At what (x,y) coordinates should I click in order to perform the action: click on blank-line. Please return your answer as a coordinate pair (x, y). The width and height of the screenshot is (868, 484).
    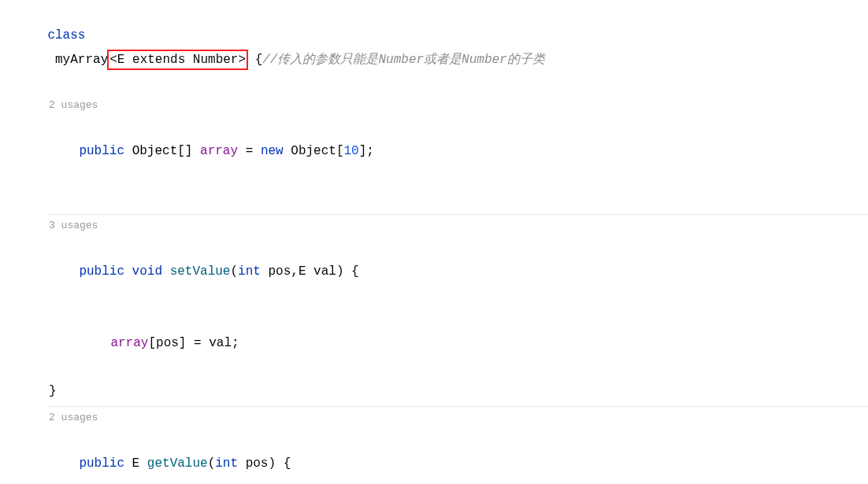
    Looking at the image, I should click on (441, 198).